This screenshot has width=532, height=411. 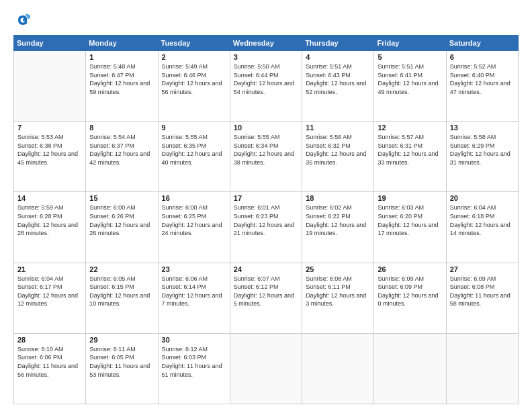 What do you see at coordinates (122, 43) in the screenshot?
I see `weekday-header-monday: Monday` at bounding box center [122, 43].